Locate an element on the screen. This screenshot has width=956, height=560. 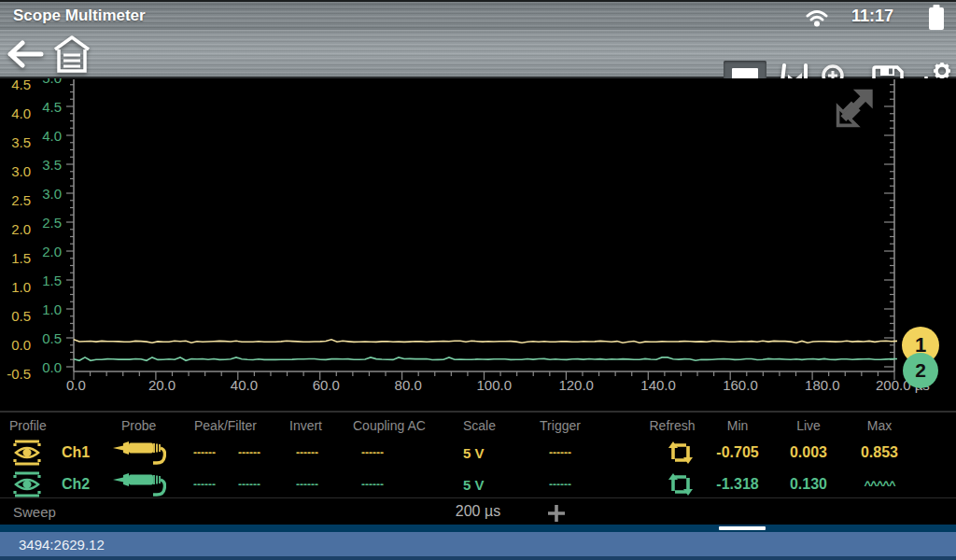
ch1-y-axis-label: 4.0 is located at coordinates (15, 114).